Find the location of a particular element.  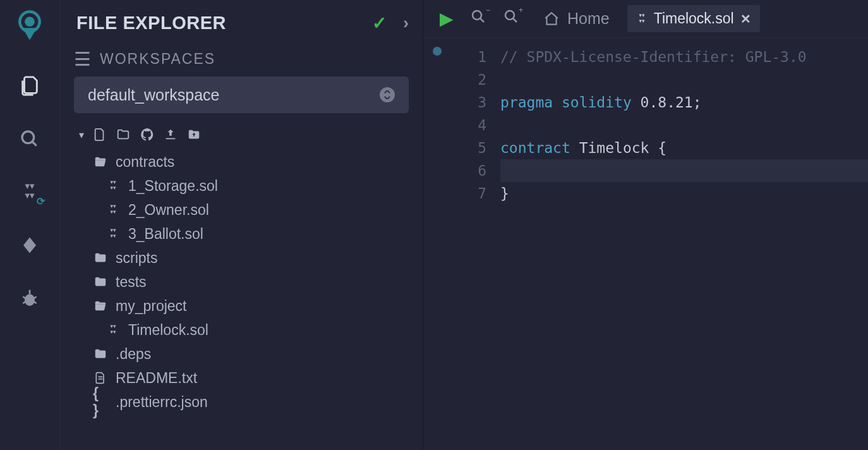

new-file-icon is located at coordinates (100, 135).